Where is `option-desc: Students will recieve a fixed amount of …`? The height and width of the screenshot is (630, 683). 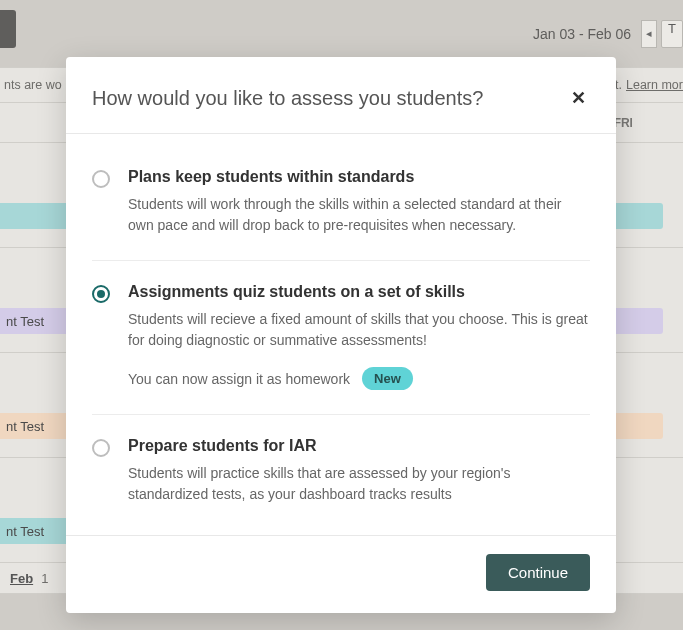
option-desc: Students will recieve a fixed amount of … is located at coordinates (359, 330).